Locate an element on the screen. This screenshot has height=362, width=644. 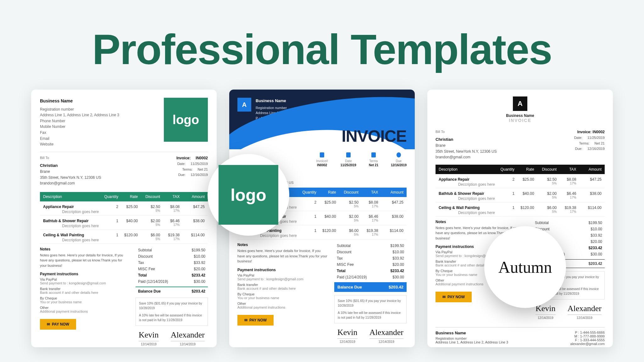
balance-bar: Balance Due$203.42 is located at coordinates (370, 287).